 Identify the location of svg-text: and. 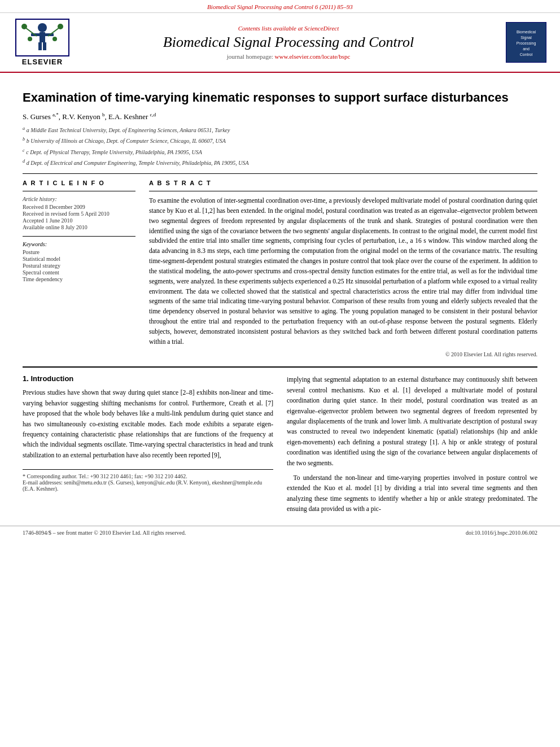
(526, 49).